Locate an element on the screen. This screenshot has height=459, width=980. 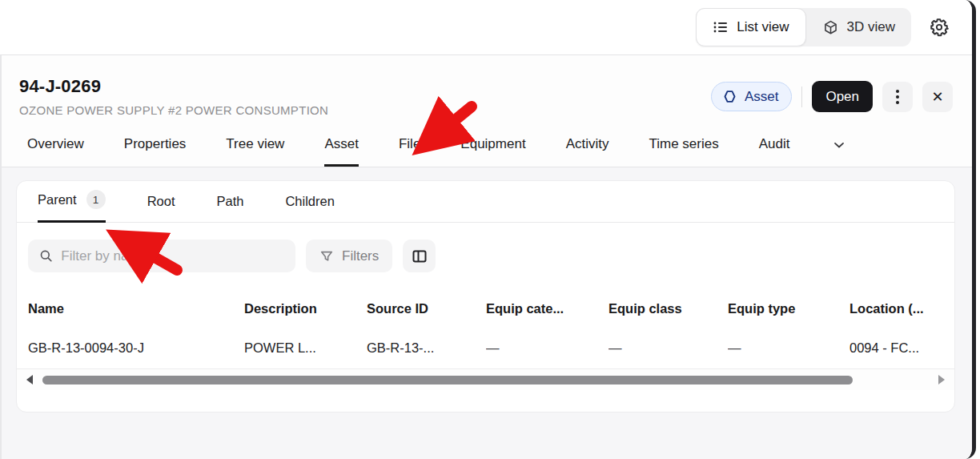
subtab-path: Path is located at coordinates (230, 208).